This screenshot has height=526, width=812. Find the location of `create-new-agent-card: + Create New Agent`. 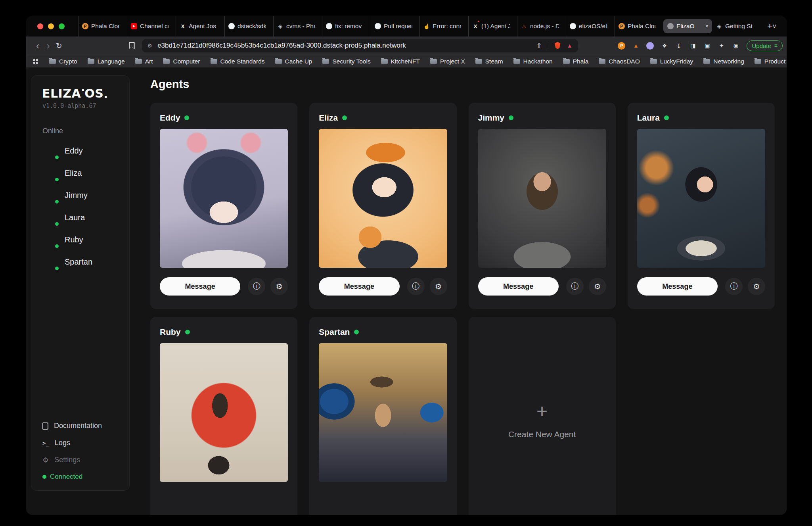

create-new-agent-card: + Create New Agent is located at coordinates (542, 416).